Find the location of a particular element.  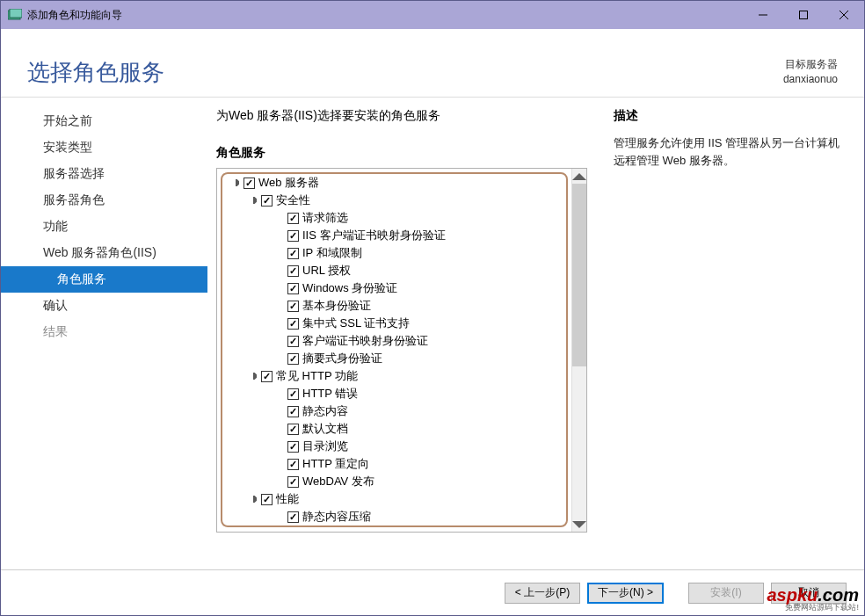

intro-text: 为Web 服务器(IIS)选择要安装的角色服务 is located at coordinates (402, 116).